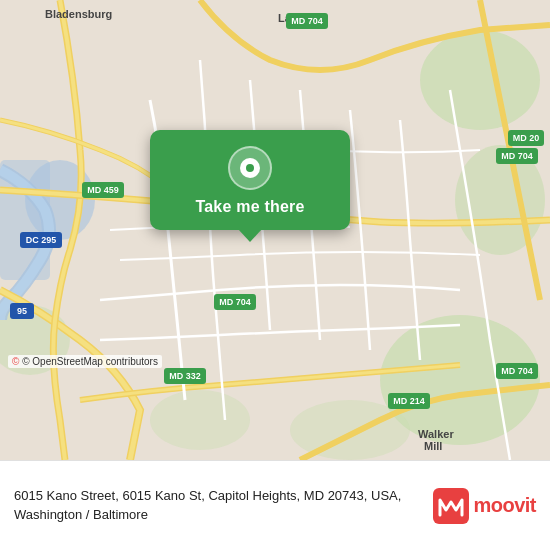 This screenshot has width=550, height=550. What do you see at coordinates (526, 138) in the screenshot?
I see `svg-text: MD 20` at bounding box center [526, 138].